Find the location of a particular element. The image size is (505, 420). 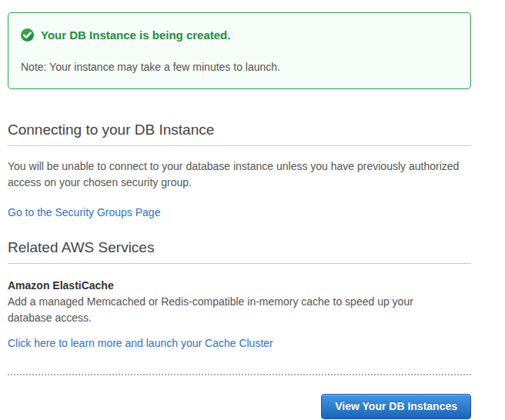

alert-title: Your DB Instance is being created. is located at coordinates (135, 35).